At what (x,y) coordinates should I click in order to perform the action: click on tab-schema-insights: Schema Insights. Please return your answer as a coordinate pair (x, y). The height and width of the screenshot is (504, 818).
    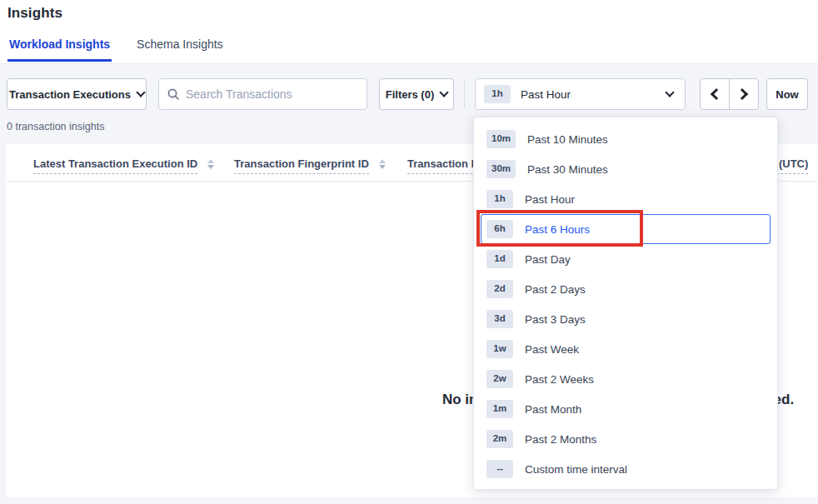
    Looking at the image, I should click on (180, 48).